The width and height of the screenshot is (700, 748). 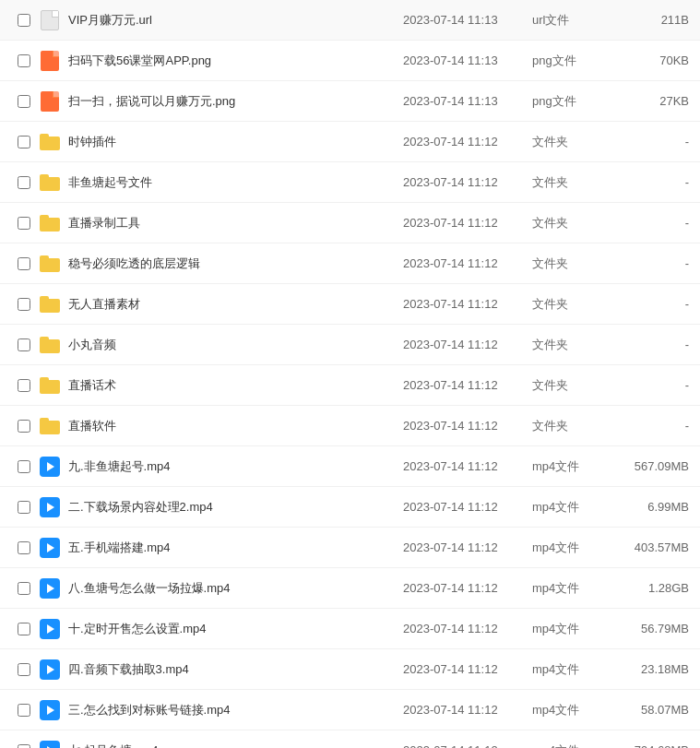 I want to click on table-row: 五.手机端搭建.mp42023-07-14 11:12mp4文件403.57MB, so click(x=350, y=548).